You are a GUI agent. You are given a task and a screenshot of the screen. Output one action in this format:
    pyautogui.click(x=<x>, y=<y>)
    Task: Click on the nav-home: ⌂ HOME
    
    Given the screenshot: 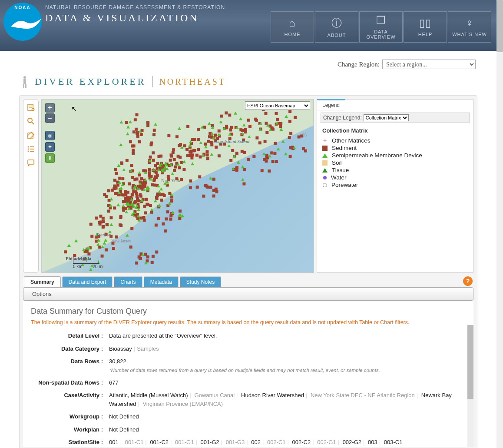 What is the action you would take?
    pyautogui.click(x=292, y=27)
    